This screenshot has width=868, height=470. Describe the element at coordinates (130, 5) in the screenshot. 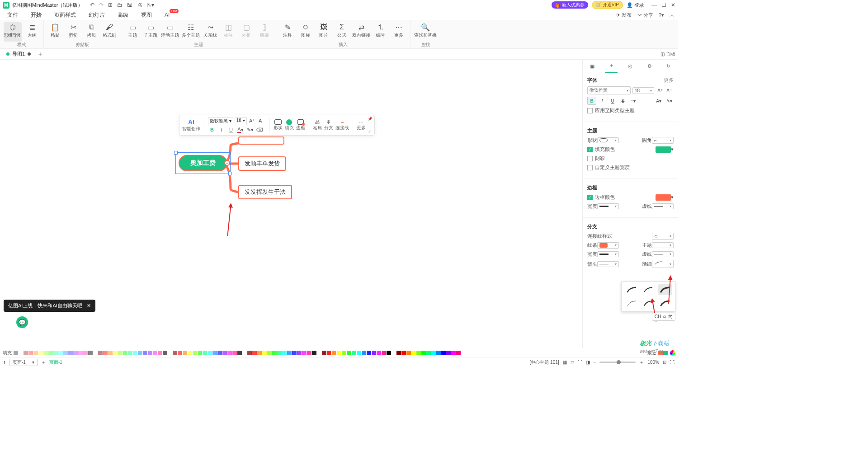

I see `save-icon: 🖫` at that location.